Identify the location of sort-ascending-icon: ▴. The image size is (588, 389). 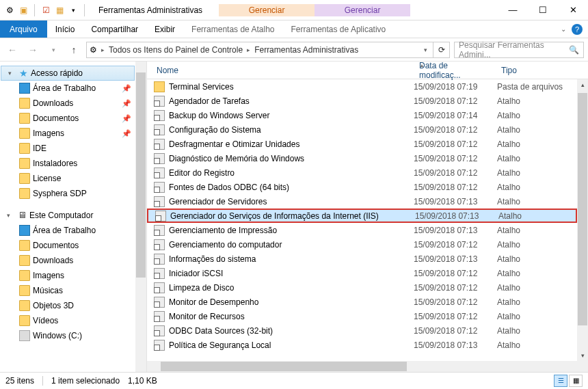
(422, 66).